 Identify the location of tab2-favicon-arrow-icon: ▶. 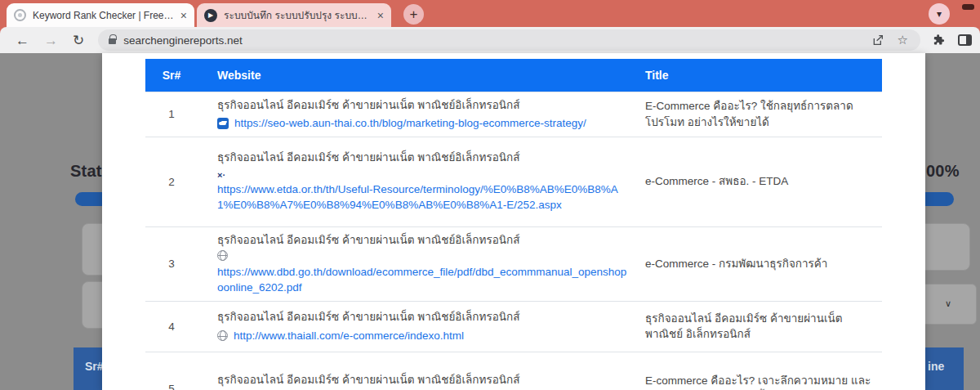
(211, 16).